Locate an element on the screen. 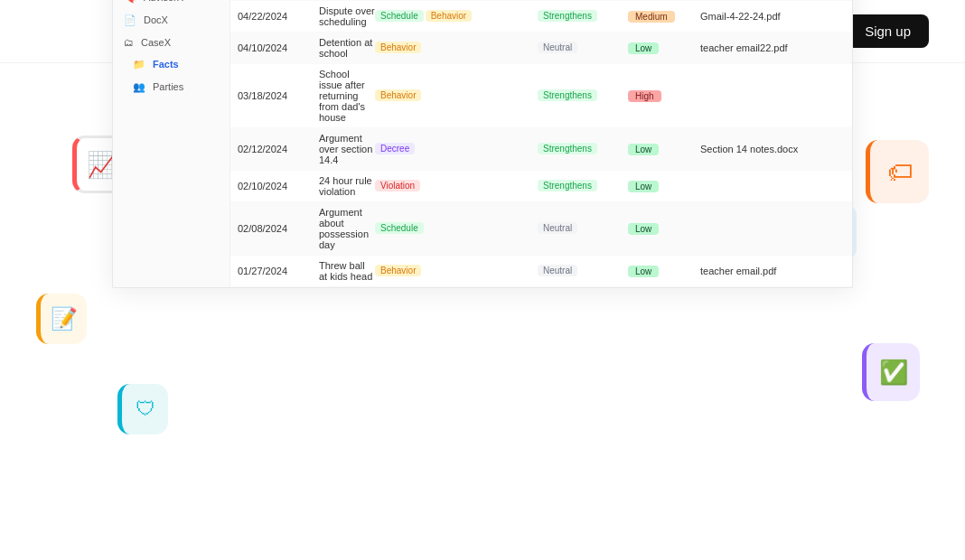 This screenshot has height=560, width=965. sidebar-item-facts: 📁 Facts is located at coordinates (172, 65).